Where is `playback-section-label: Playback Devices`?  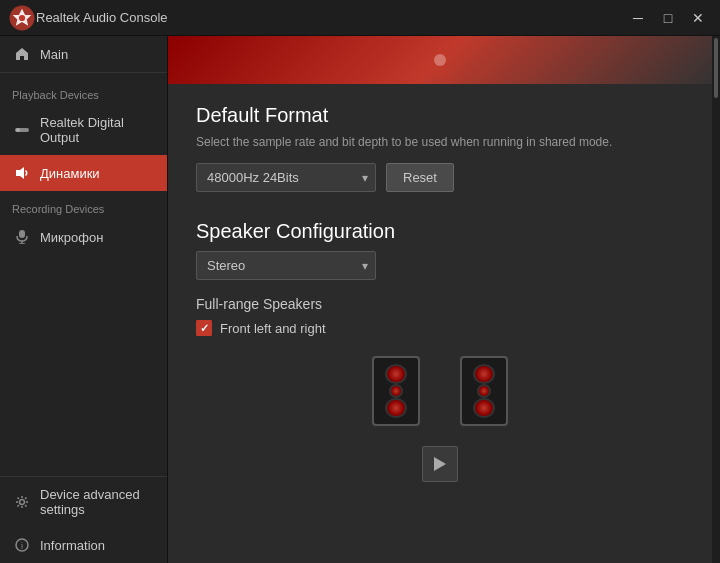 playback-section-label: Playback Devices is located at coordinates (84, 91).